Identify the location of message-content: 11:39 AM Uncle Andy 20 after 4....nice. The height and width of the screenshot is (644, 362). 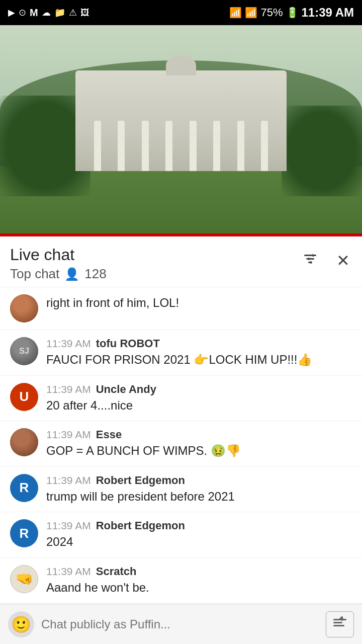
(199, 398).